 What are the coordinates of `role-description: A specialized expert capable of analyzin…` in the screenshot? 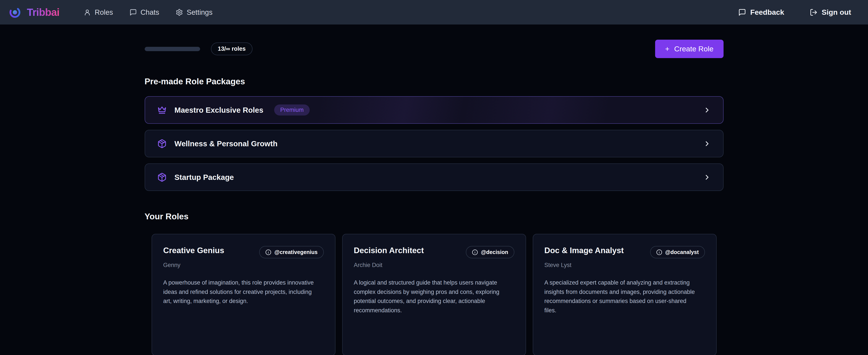 It's located at (620, 297).